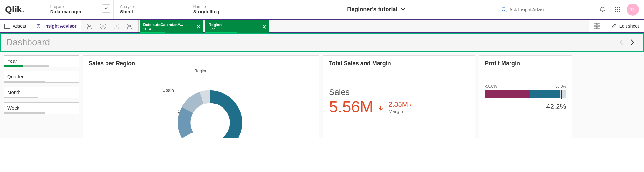 The width and height of the screenshot is (644, 172). I want to click on sheets-grid-icon, so click(597, 26).